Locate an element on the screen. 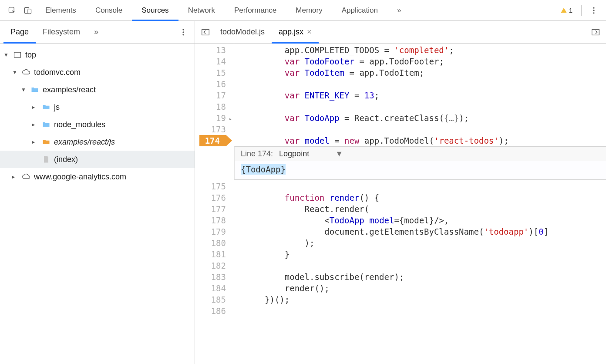 This screenshot has width=606, height=364. tree-domain-todomvc: ▼ todomvc.com is located at coordinates (98, 72).